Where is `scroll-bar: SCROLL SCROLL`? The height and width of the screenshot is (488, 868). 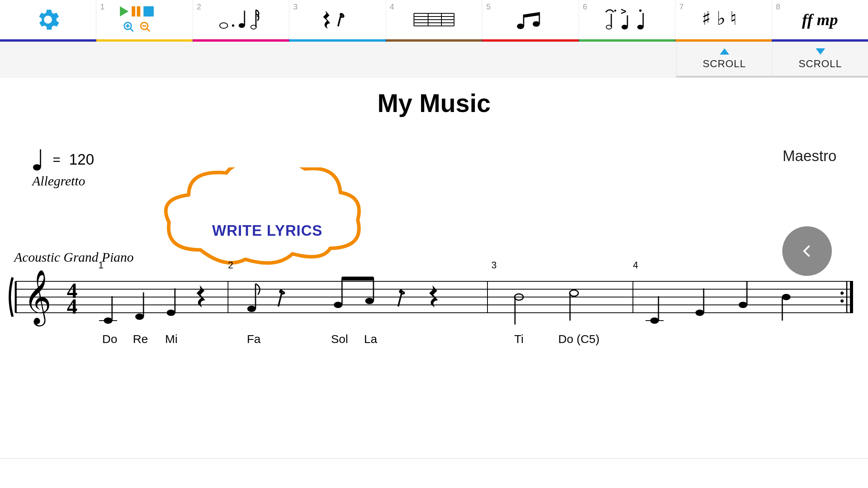 scroll-bar: SCROLL SCROLL is located at coordinates (434, 60).